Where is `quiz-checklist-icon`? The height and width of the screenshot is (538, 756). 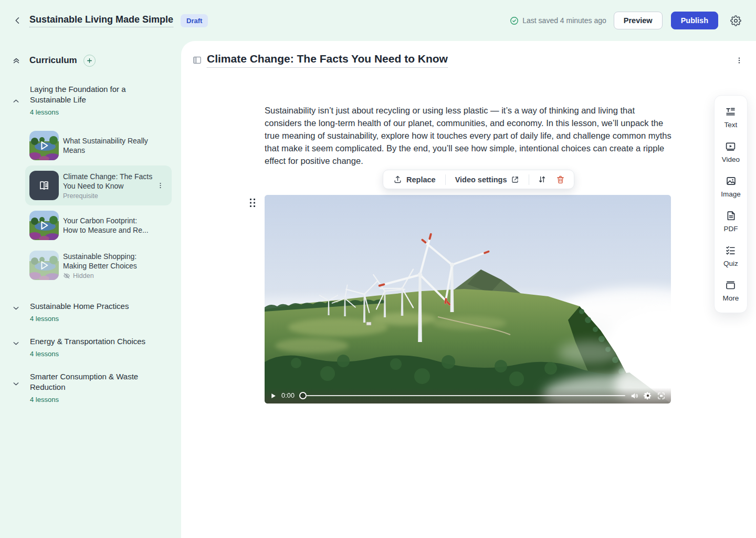 quiz-checklist-icon is located at coordinates (731, 250).